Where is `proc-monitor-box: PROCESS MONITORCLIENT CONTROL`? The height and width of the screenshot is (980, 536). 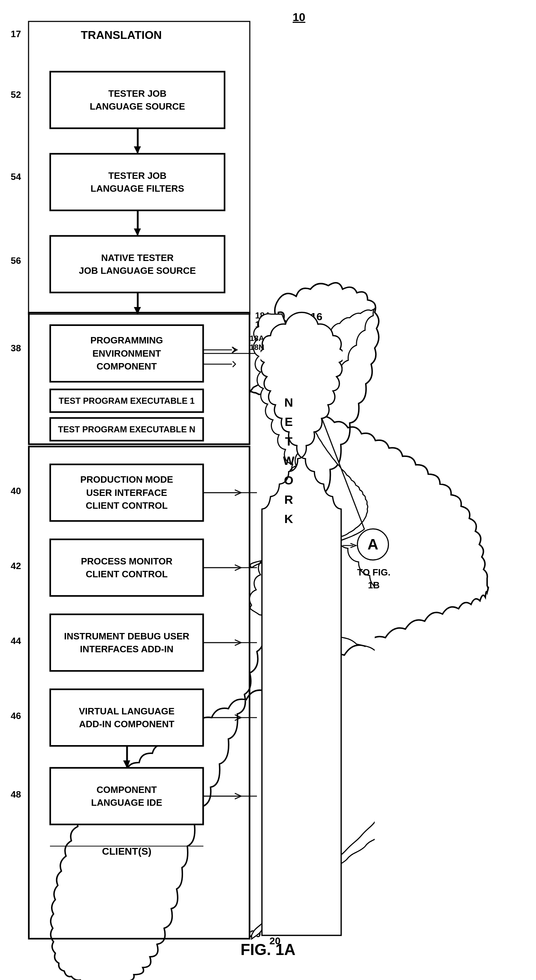 proc-monitor-box: PROCESS MONITORCLIENT CONTROL is located at coordinates (127, 568).